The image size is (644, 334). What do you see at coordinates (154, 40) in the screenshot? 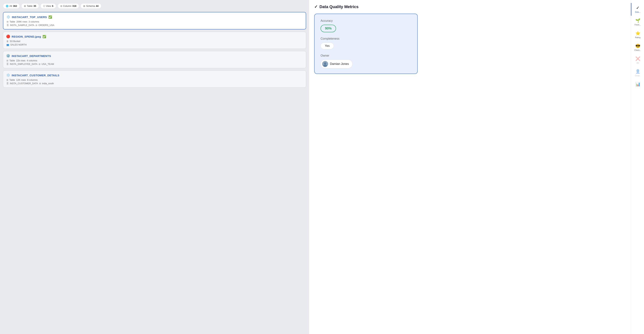
I see `result-card-region-spend: 🔴 REGION_SPEND.jpeg ✅ 🗑 S3 Bucket 👥 SALE…` at bounding box center [154, 40].